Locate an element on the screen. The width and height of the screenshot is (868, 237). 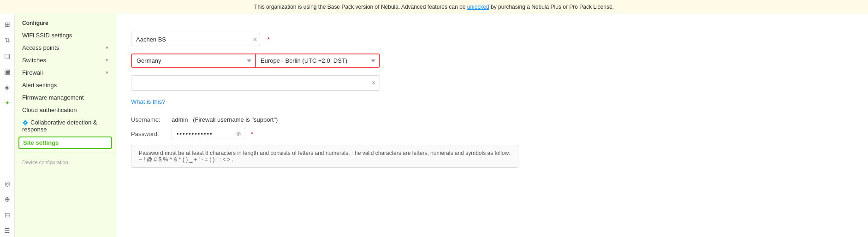
device-config-title: Device configuration is located at coordinates (65, 161).